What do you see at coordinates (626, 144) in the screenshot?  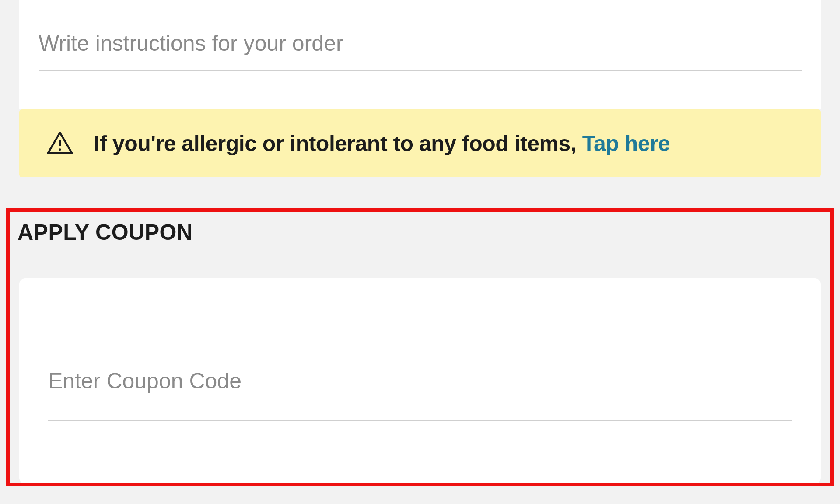 I see `allergy-tap-here-link: Tap here` at bounding box center [626, 144].